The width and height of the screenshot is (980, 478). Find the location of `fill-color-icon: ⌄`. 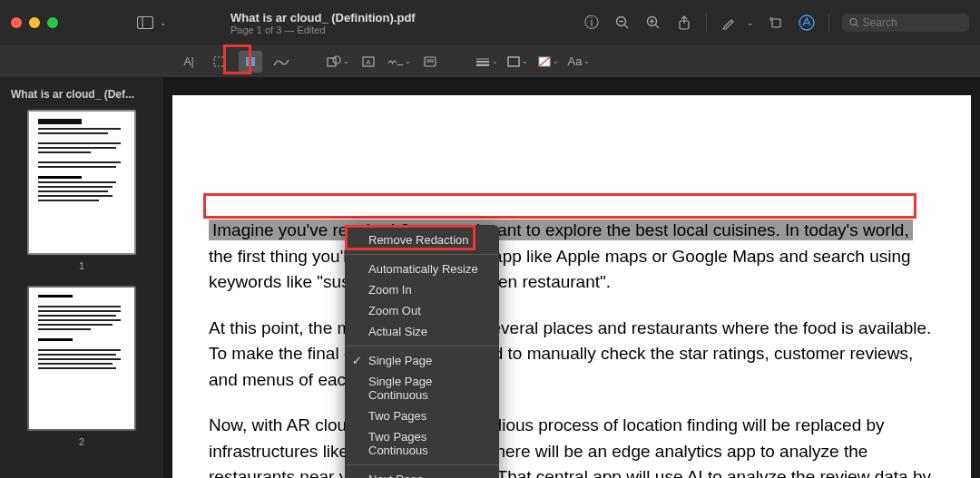

fill-color-icon: ⌄ is located at coordinates (548, 62).